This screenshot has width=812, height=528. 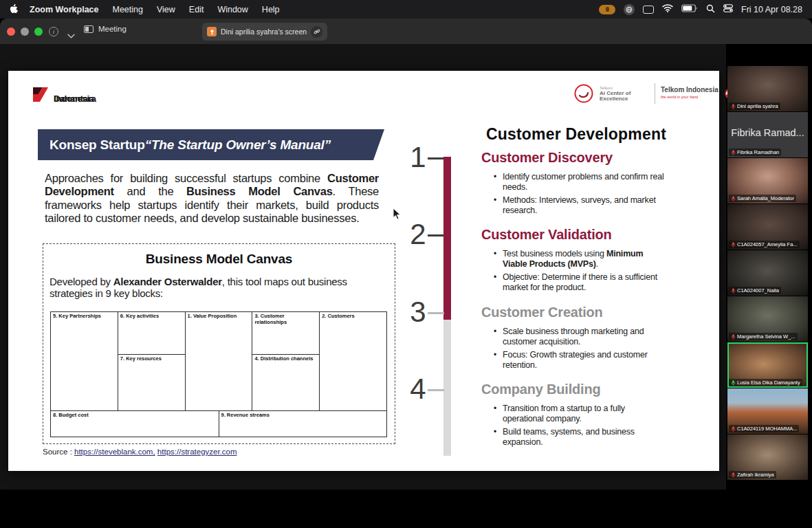 I want to click on menu-view: View, so click(x=166, y=10).